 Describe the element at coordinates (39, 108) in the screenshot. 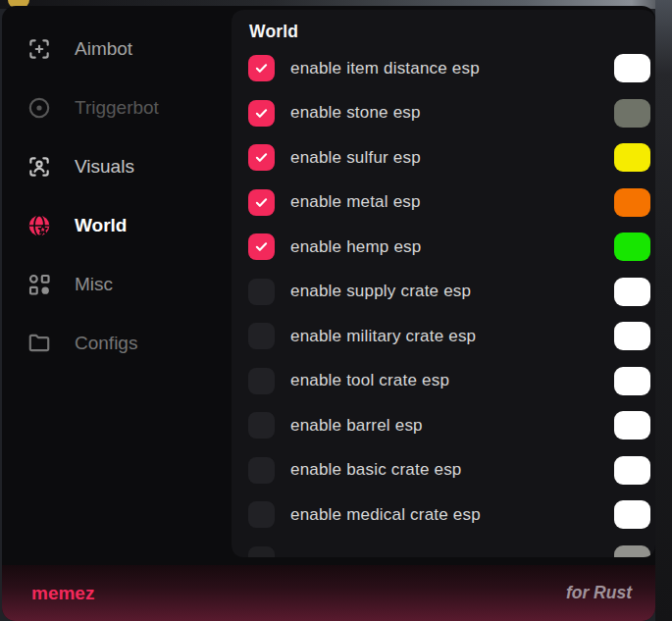

I see `triggerbot-icon` at that location.